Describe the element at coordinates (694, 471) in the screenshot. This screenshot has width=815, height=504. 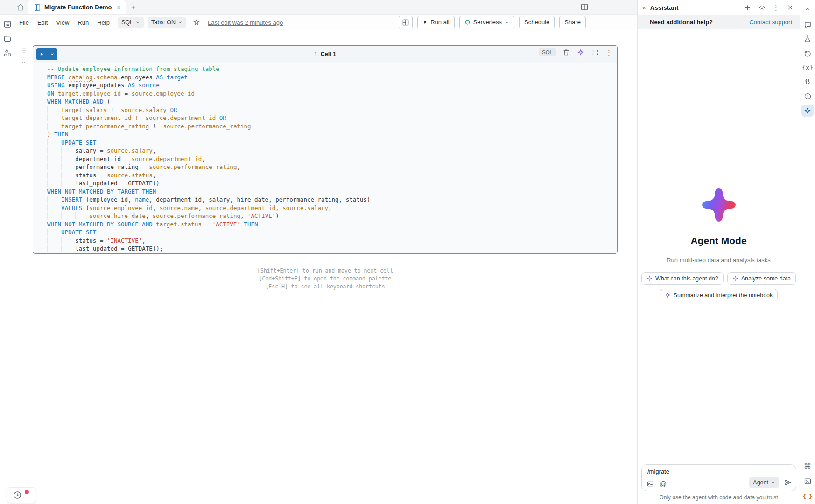
I see `chat-text-input` at that location.